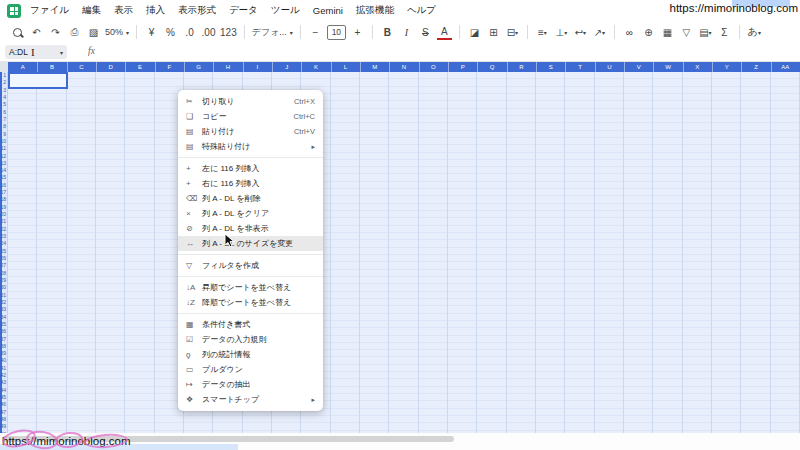 Image resolution: width=800 pixels, height=450 pixels. I want to click on row-header: 6, so click(4, 112).